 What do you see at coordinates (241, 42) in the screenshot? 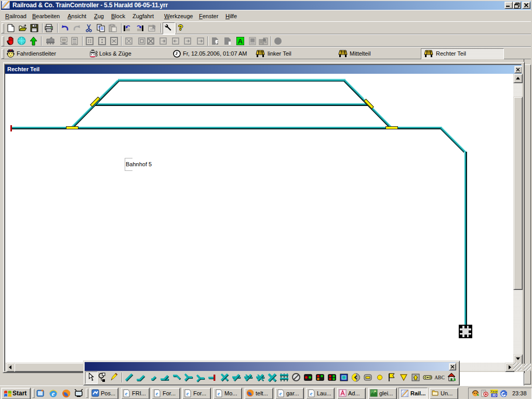
I see `svg-text: A` at bounding box center [241, 42].